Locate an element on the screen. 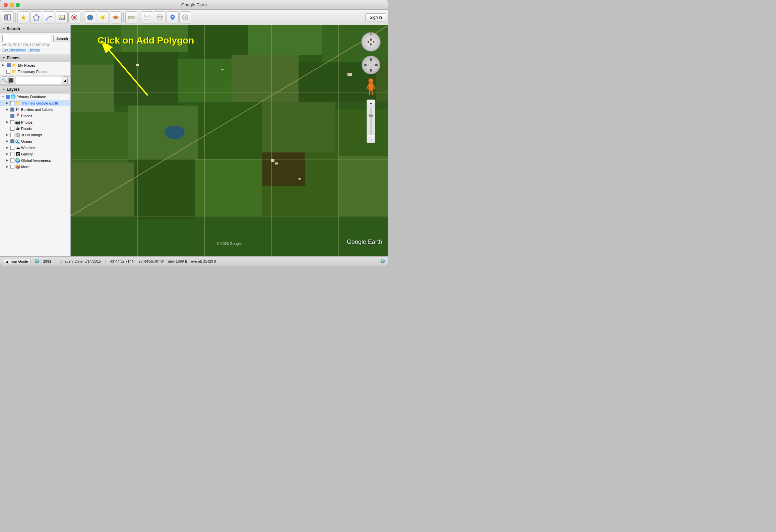 This screenshot has width=776, height=532. status-end-icon: 🌍 is located at coordinates (383, 261).